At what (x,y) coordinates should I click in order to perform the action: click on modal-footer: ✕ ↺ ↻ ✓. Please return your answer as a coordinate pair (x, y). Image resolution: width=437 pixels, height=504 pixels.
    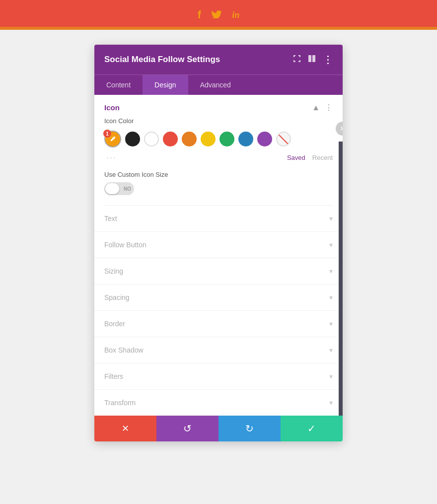
    Looking at the image, I should click on (218, 429).